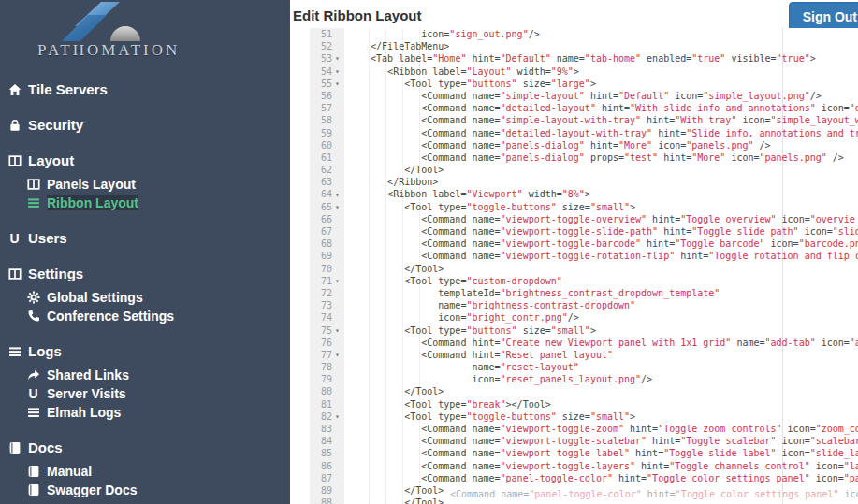 This screenshot has height=504, width=858. What do you see at coordinates (584, 146) in the screenshot?
I see `code-line: 60 <Command name="panels-dialog" hint="M…` at bounding box center [584, 146].